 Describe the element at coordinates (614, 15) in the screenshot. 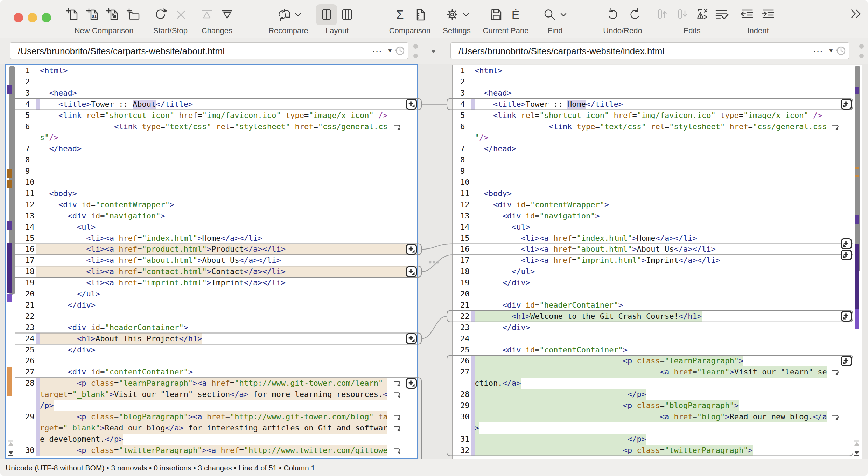

I see `undo-icon` at that location.